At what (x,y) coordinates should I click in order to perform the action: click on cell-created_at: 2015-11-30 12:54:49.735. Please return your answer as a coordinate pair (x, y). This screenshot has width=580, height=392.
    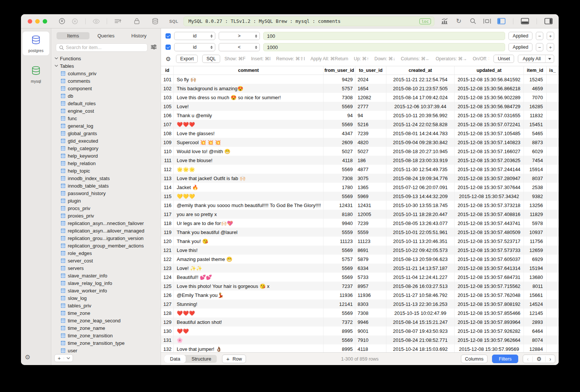
    Looking at the image, I should click on (420, 169).